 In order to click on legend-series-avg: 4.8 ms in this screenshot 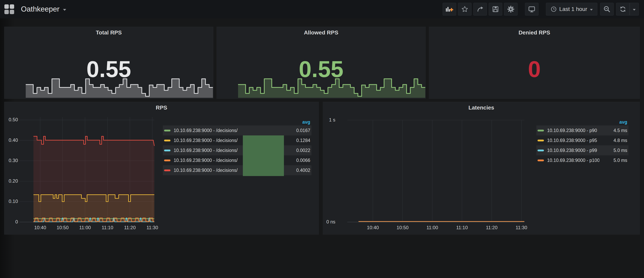, I will do `click(613, 140)`.